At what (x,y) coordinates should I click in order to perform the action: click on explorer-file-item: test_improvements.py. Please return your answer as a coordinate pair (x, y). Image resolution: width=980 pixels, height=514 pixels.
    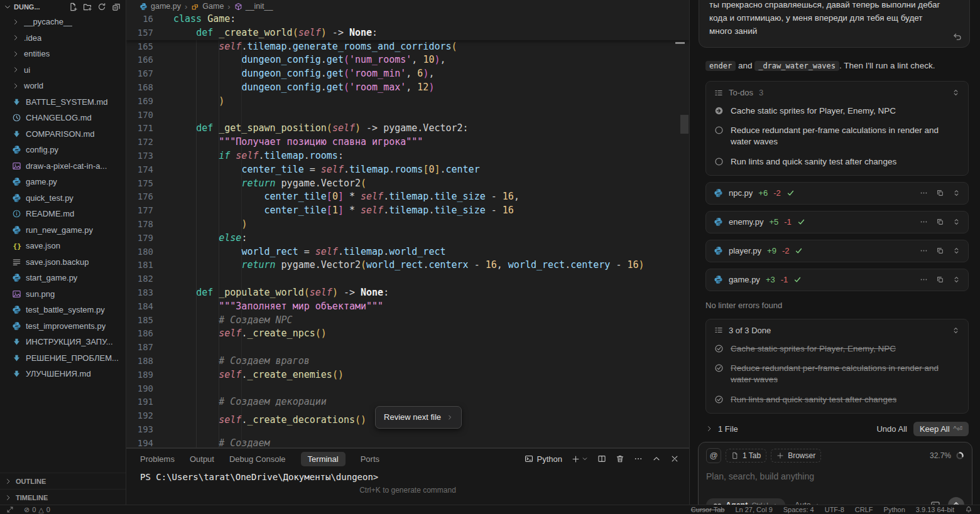
    Looking at the image, I should click on (63, 326).